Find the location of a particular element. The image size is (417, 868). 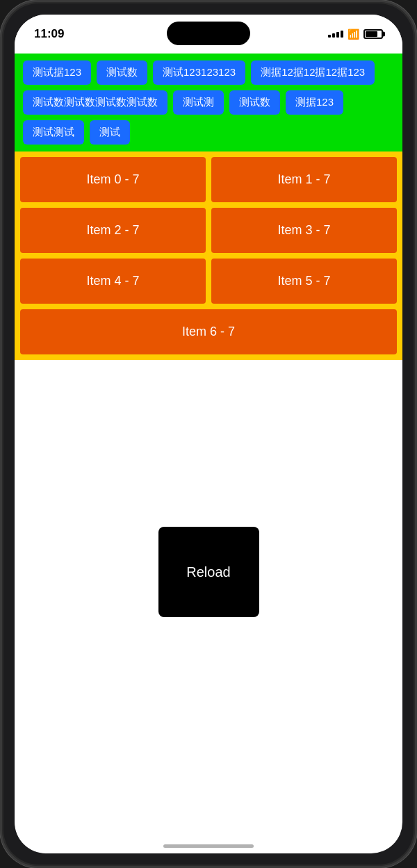

tag-chip-7: 测据123 is located at coordinates (314, 103).